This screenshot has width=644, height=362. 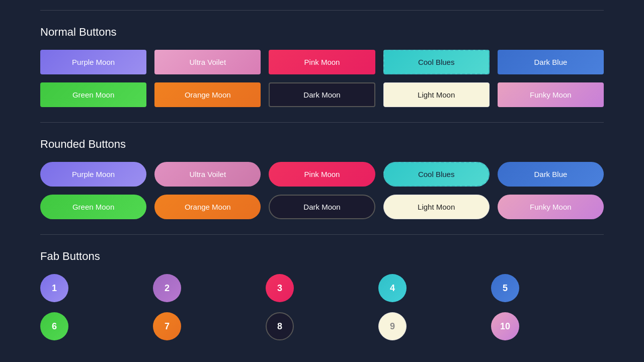 What do you see at coordinates (54, 326) in the screenshot?
I see `fab-button-6: 6` at bounding box center [54, 326].